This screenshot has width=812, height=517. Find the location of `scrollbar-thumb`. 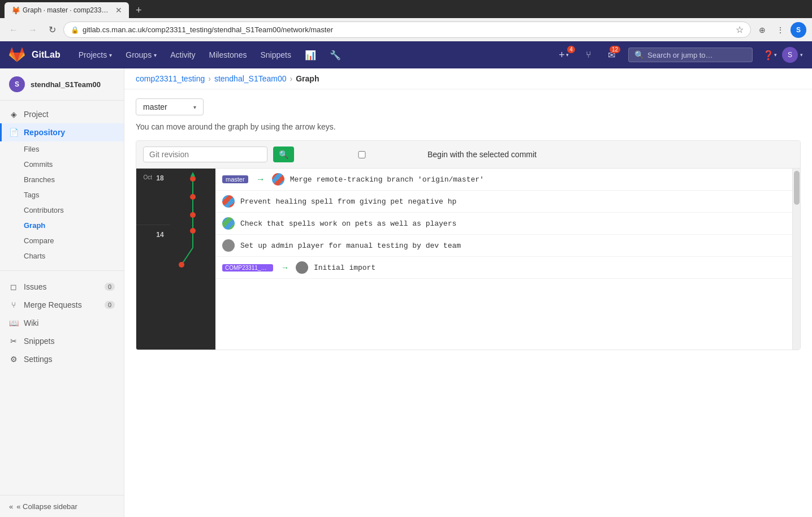

scrollbar-thumb is located at coordinates (797, 188).